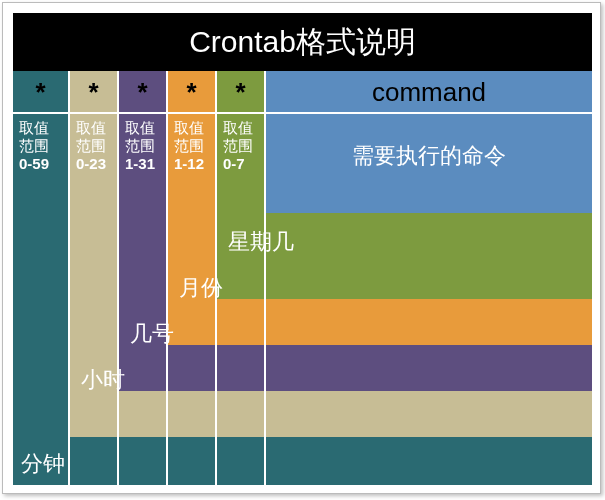 This screenshot has width=605, height=500. What do you see at coordinates (240, 146) in the screenshot?
I see `range-weekday: 取值 范围 0-7` at bounding box center [240, 146].